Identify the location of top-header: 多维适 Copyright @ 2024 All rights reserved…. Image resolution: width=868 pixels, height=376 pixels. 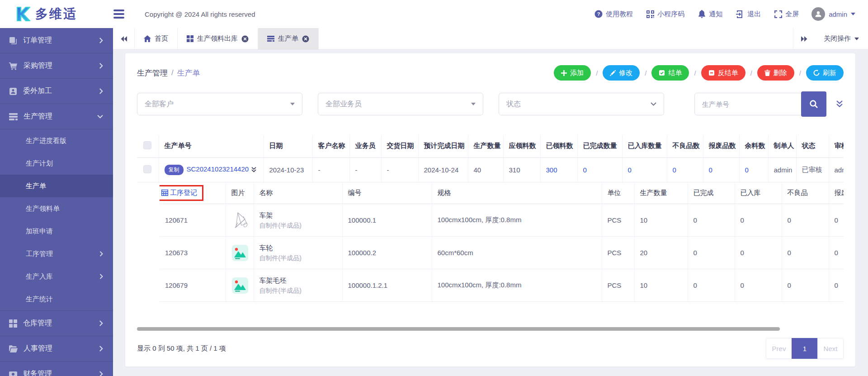
(434, 14).